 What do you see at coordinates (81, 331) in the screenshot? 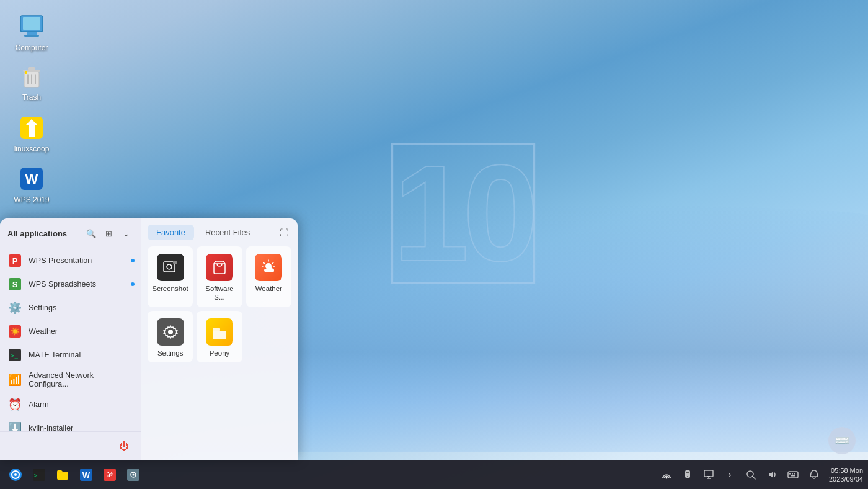
I see `weather-name: Weather` at bounding box center [81, 331].